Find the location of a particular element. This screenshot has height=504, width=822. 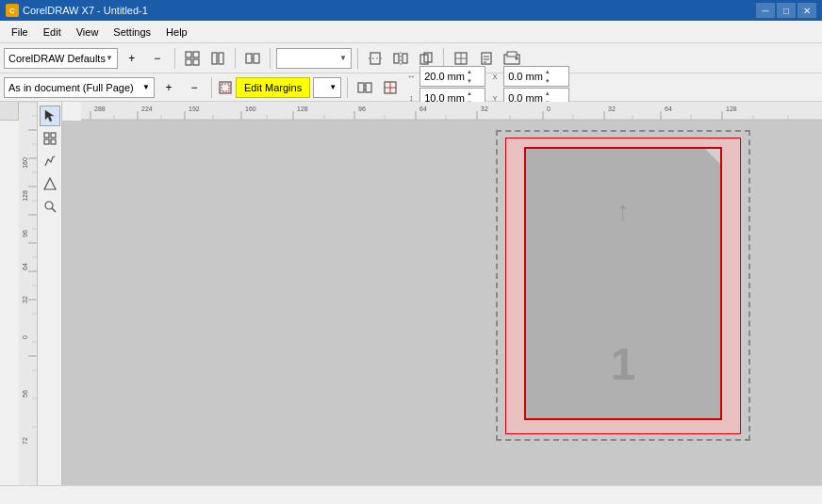

maximize-button: □ is located at coordinates (786, 10).